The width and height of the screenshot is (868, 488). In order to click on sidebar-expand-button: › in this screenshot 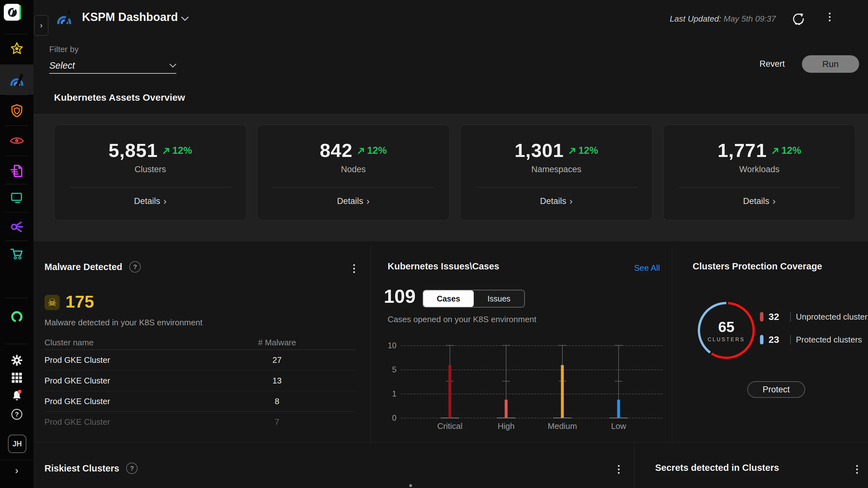, I will do `click(41, 26)`.